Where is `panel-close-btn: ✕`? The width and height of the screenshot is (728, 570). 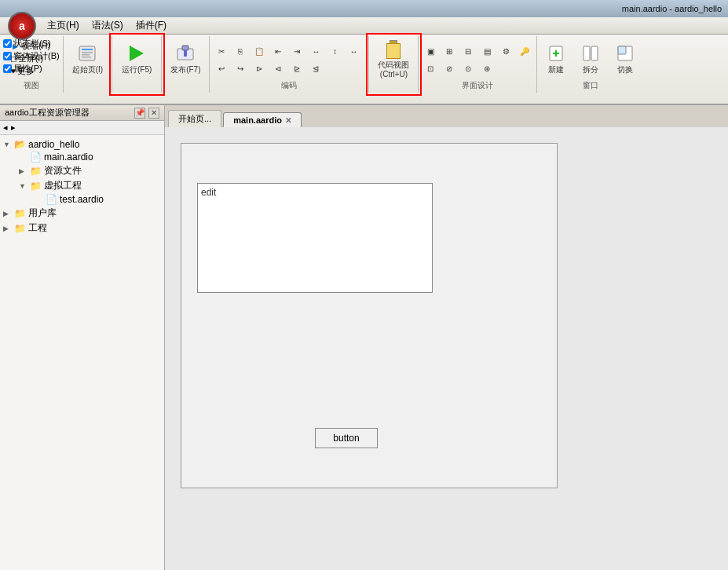 panel-close-btn: ✕ is located at coordinates (154, 113).